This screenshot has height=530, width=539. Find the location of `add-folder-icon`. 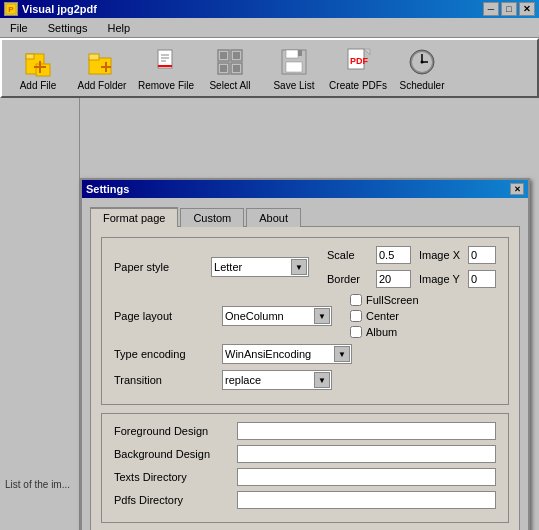

add-folder-icon is located at coordinates (102, 62).